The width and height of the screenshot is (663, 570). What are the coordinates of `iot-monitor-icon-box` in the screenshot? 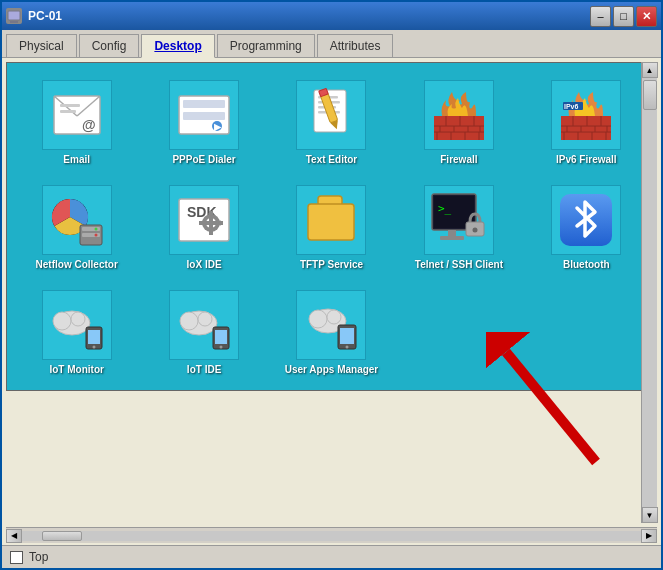 It's located at (77, 325).